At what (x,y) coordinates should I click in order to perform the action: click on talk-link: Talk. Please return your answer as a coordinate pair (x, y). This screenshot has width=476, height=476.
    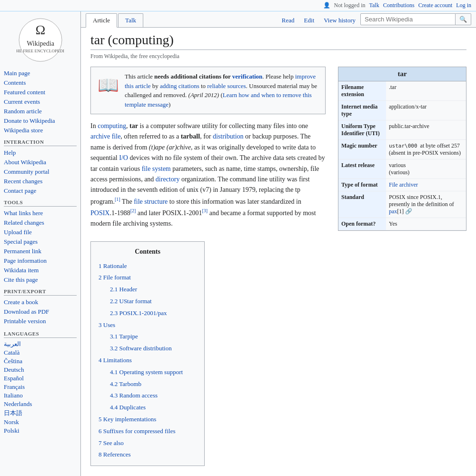
    Looking at the image, I should click on (374, 6).